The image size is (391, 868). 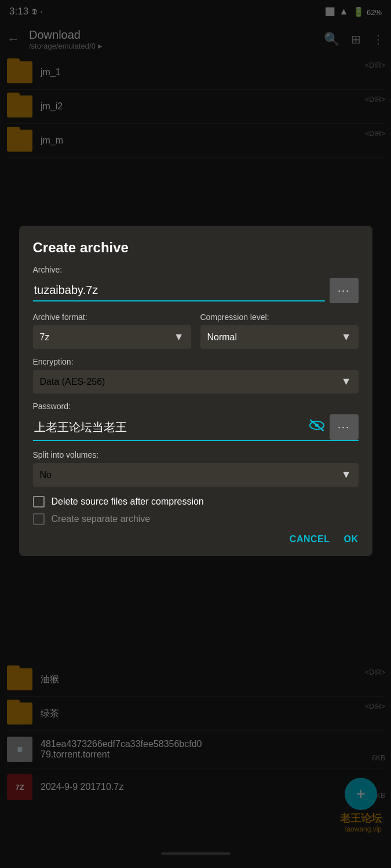 What do you see at coordinates (196, 331) in the screenshot?
I see `format-compression-row: Archive format: 7z ▼ Compression level: …` at bounding box center [196, 331].